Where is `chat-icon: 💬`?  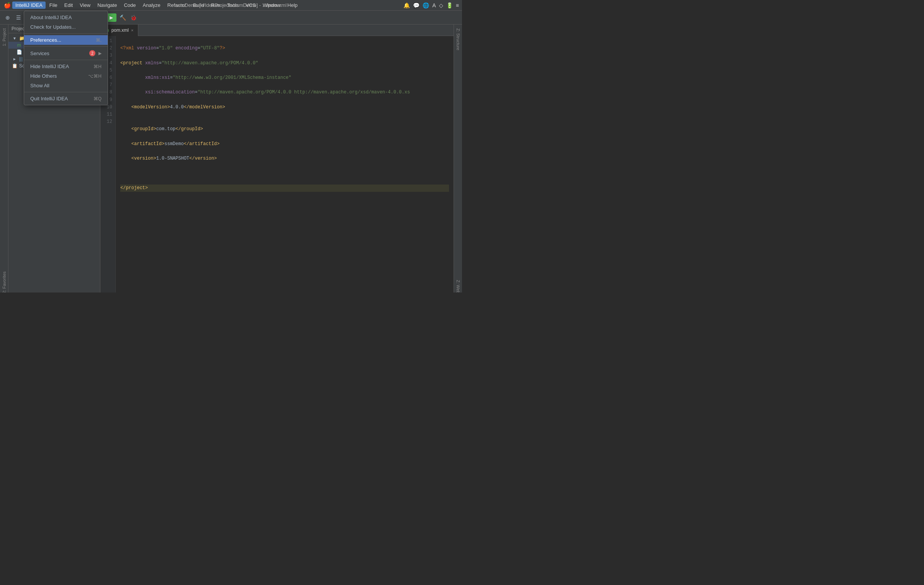
chat-icon: 💬 is located at coordinates (416, 5).